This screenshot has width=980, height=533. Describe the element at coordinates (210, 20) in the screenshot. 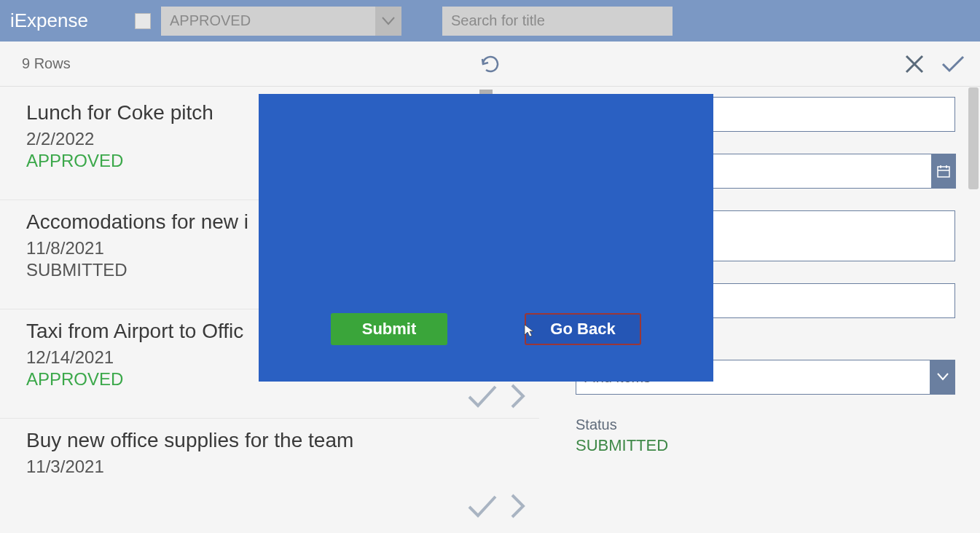

I see `status-filter-value: APPROVED` at that location.